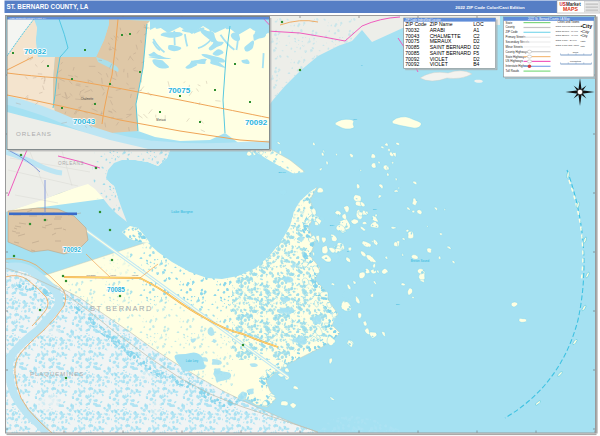 This screenshot has height=436, width=600. What do you see at coordinates (282, 172) in the screenshot?
I see `svg-text: Bayou` at bounding box center [282, 172].